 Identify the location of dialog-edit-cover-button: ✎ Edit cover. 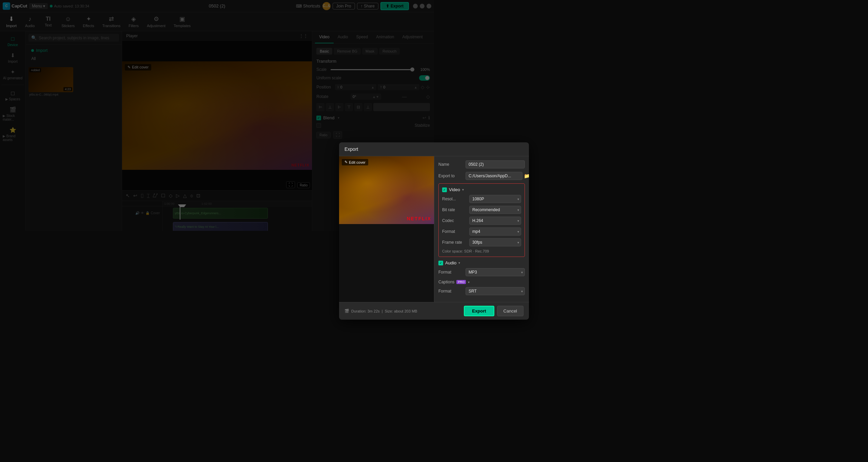
(355, 162).